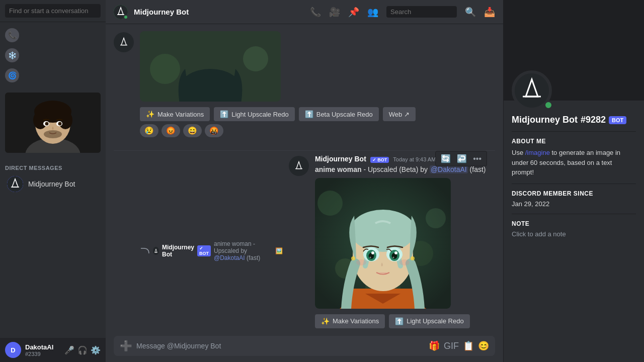  I want to click on username: DakotaAI, so click(43, 347).